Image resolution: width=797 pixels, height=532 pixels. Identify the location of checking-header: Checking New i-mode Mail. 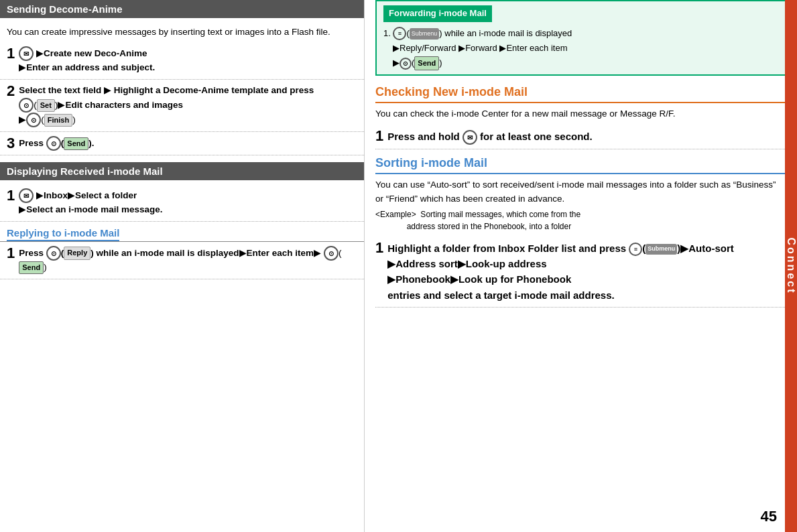
(452, 92).